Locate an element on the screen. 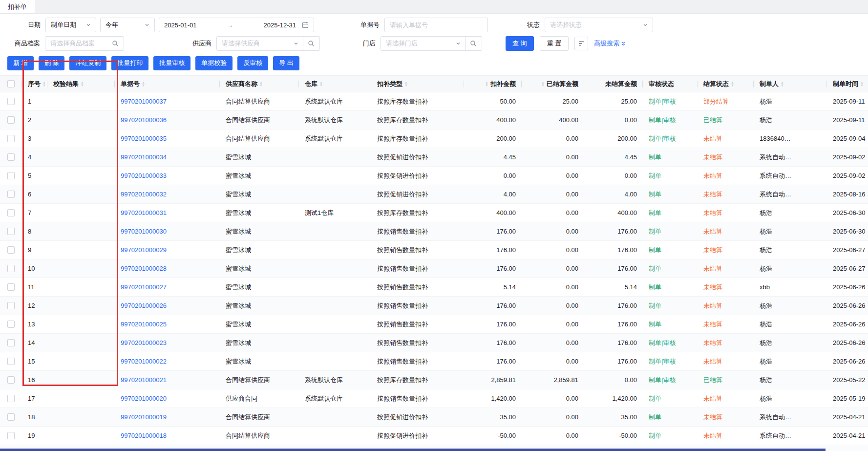 The width and height of the screenshot is (868, 451). column-header-amount: ▲▼扣补金额 is located at coordinates (493, 84).